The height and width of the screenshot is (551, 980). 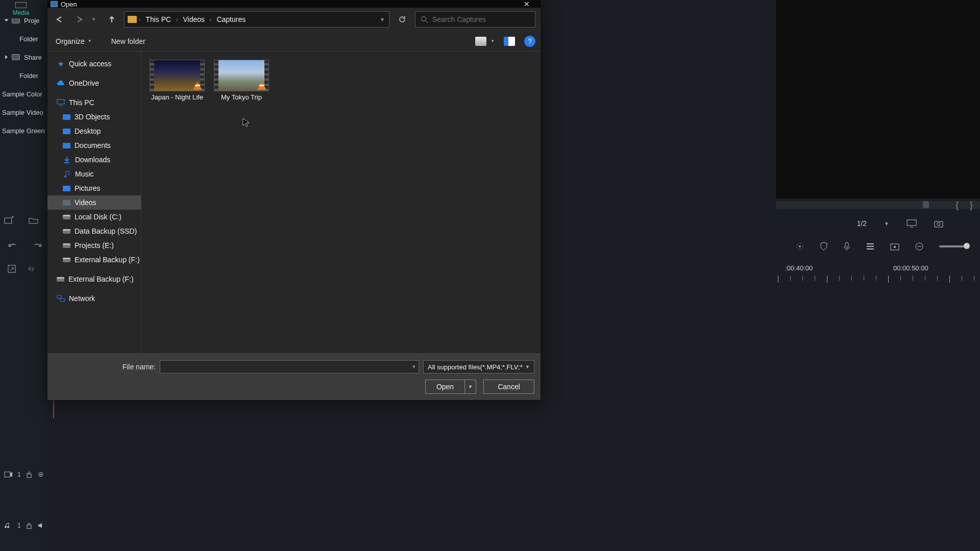 I want to click on forward-button, so click(x=79, y=19).